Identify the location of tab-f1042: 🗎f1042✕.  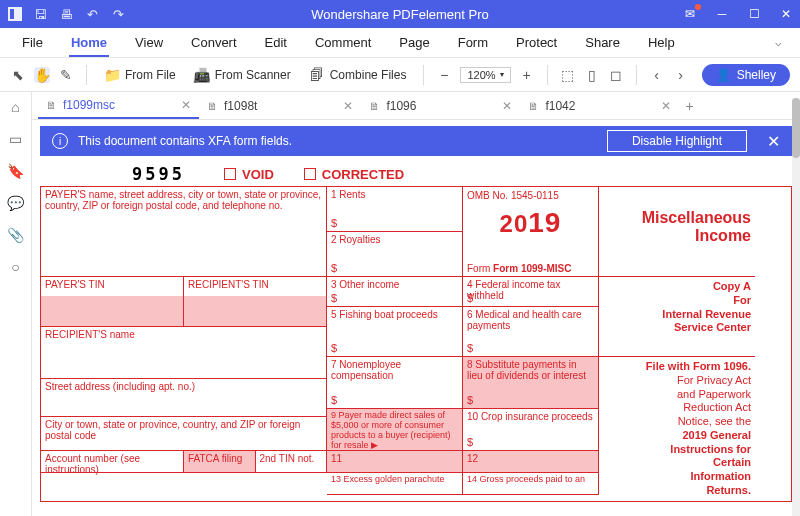
(600, 106).